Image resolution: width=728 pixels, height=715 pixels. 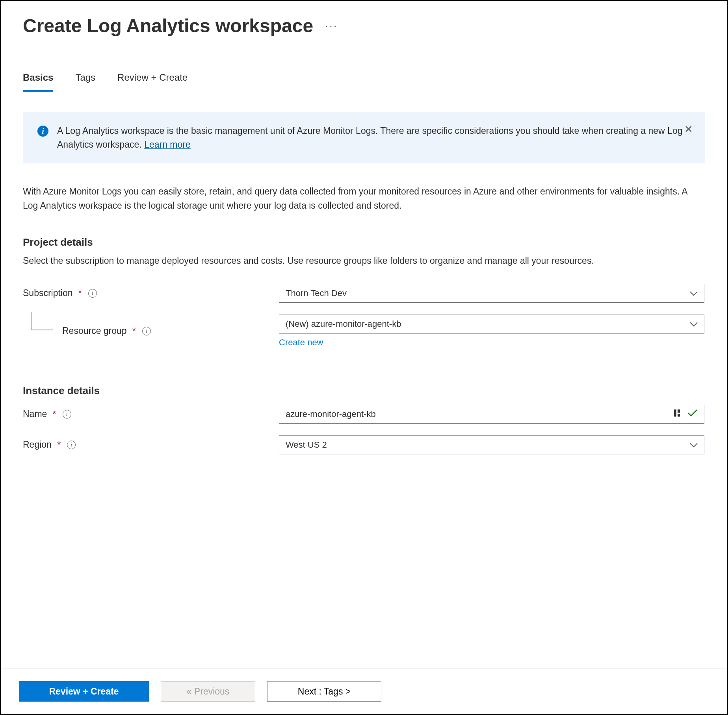 I want to click on create-new-link: Create new, so click(x=301, y=343).